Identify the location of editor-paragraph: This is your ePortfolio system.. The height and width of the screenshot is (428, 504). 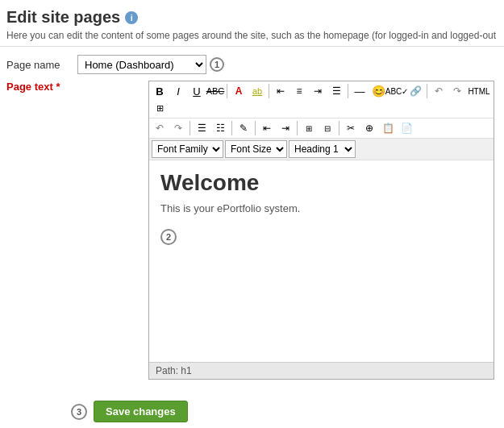
(321, 208).